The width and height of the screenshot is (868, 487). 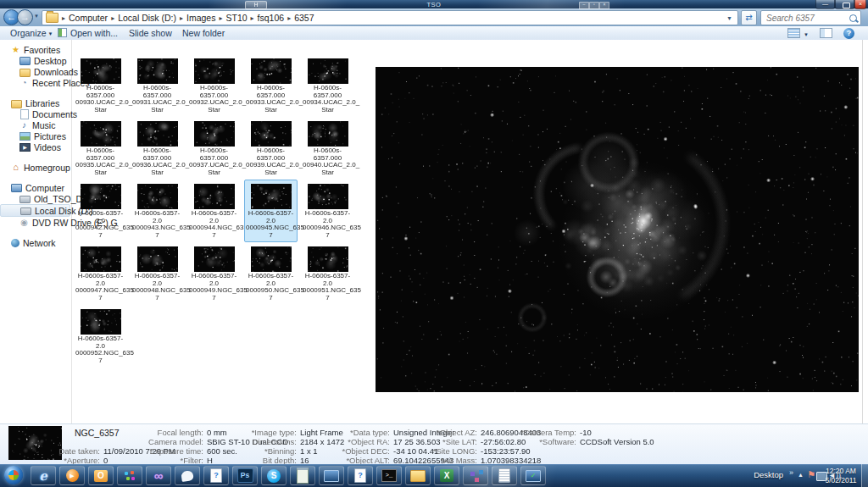 What do you see at coordinates (584, 5) in the screenshot?
I see `bg-minimize-icon: –` at bounding box center [584, 5].